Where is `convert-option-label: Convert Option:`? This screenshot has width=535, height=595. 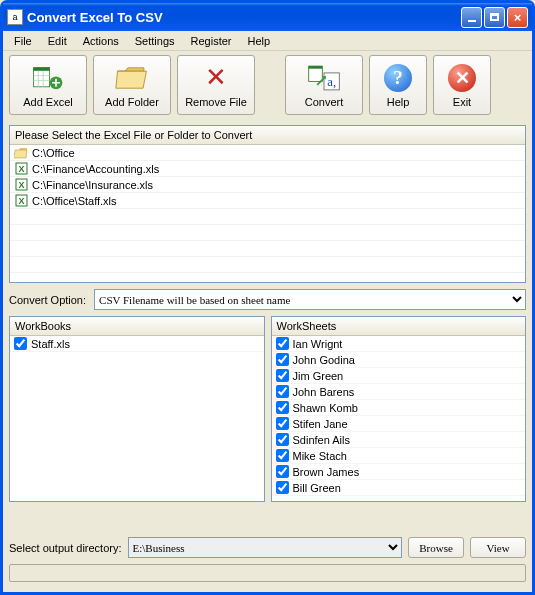 convert-option-label: Convert Option: is located at coordinates (48, 300).